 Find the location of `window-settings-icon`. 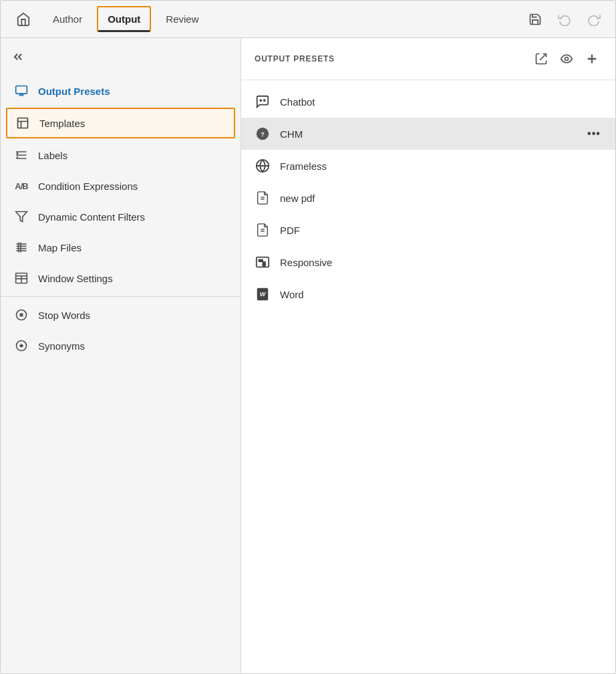

window-settings-icon is located at coordinates (21, 278).